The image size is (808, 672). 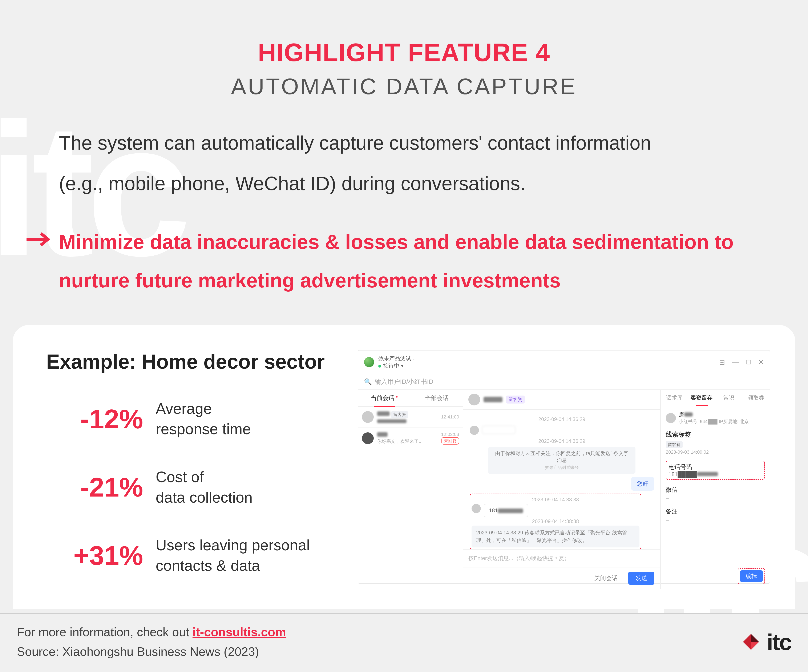 What do you see at coordinates (396, 163) in the screenshot?
I see `body-text: The system can automatically capture cus…` at bounding box center [396, 163].